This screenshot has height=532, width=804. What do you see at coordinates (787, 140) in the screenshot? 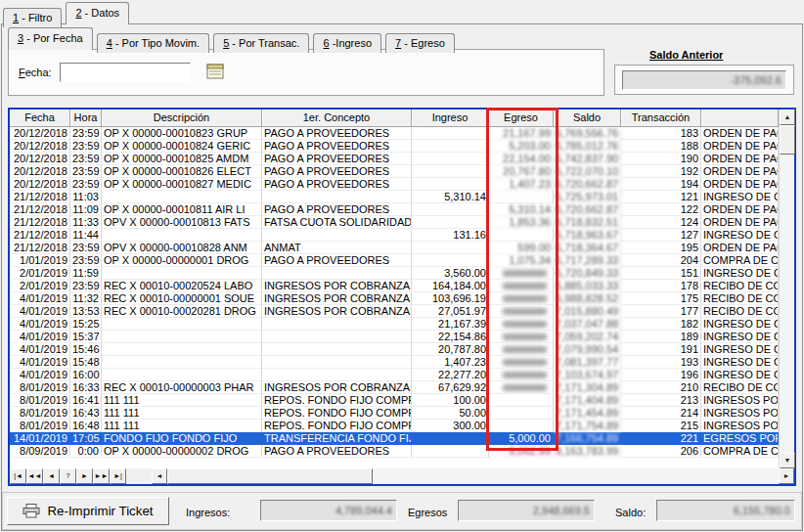
I see `vertical-scroll-thumb` at bounding box center [787, 140].